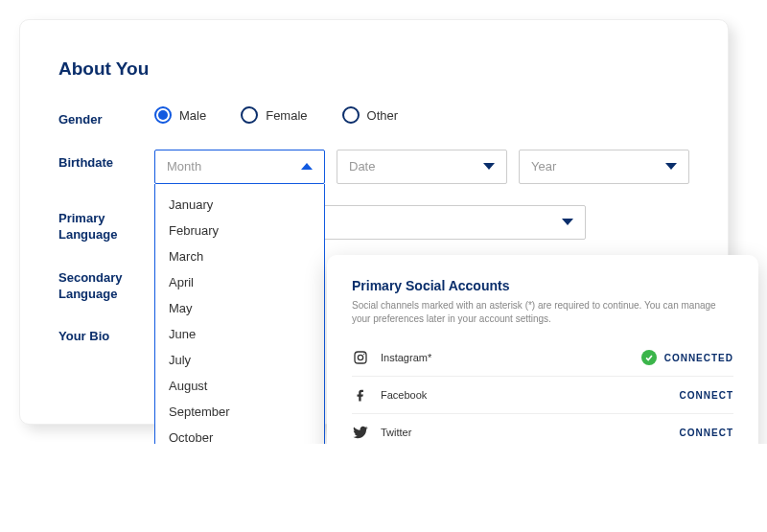 The width and height of the screenshot is (767, 532). What do you see at coordinates (543, 286) in the screenshot?
I see `social-title: Primary Social Accounts` at bounding box center [543, 286].